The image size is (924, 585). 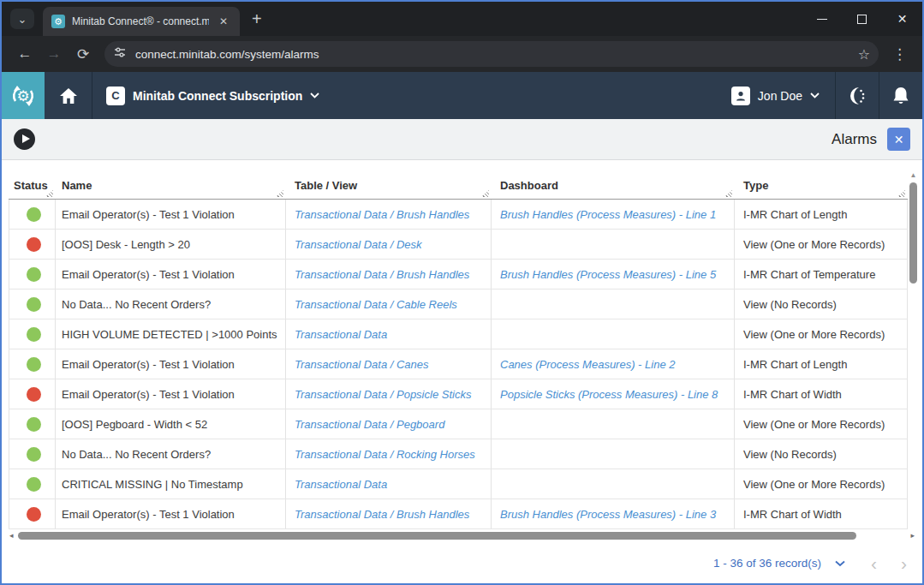 I want to click on table-view-link: Transactional Data / Desk, so click(x=389, y=245).